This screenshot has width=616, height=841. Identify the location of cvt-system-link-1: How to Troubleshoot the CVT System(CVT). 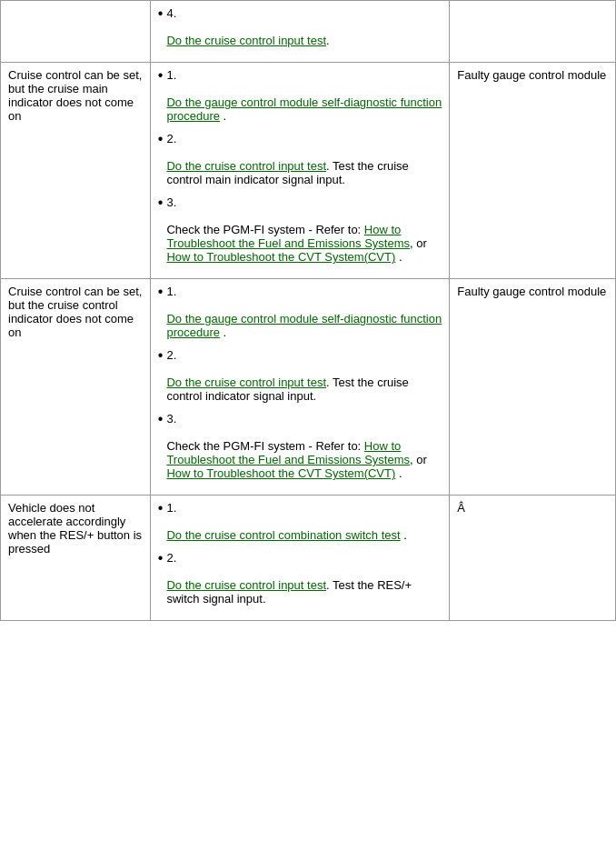
(281, 256).